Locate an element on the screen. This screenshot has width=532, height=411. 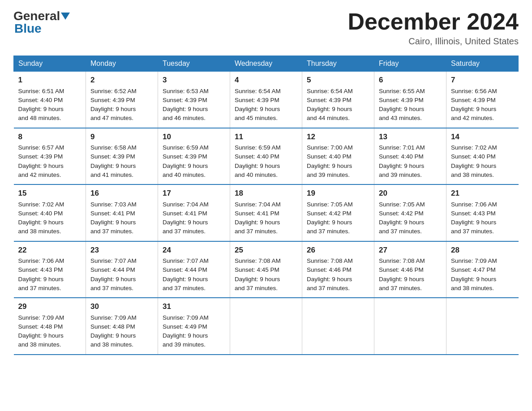
day-number: 28 is located at coordinates (483, 250).